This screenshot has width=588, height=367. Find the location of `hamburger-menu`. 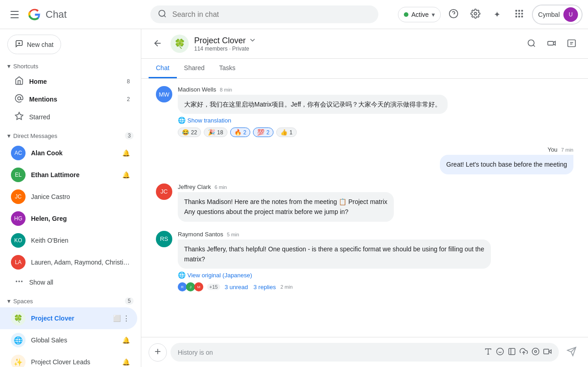

hamburger-menu is located at coordinates (15, 15).